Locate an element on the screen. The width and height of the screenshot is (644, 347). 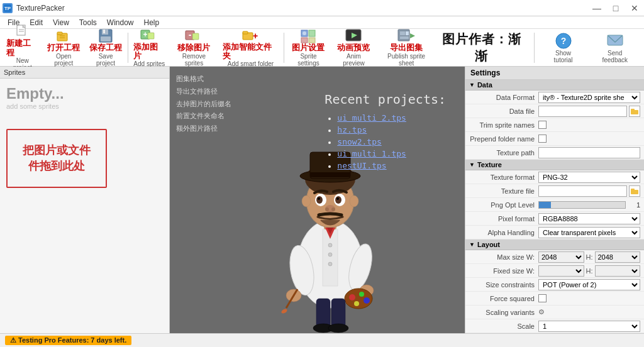
open-project-zh: 打开工程 is located at coordinates (64, 48).